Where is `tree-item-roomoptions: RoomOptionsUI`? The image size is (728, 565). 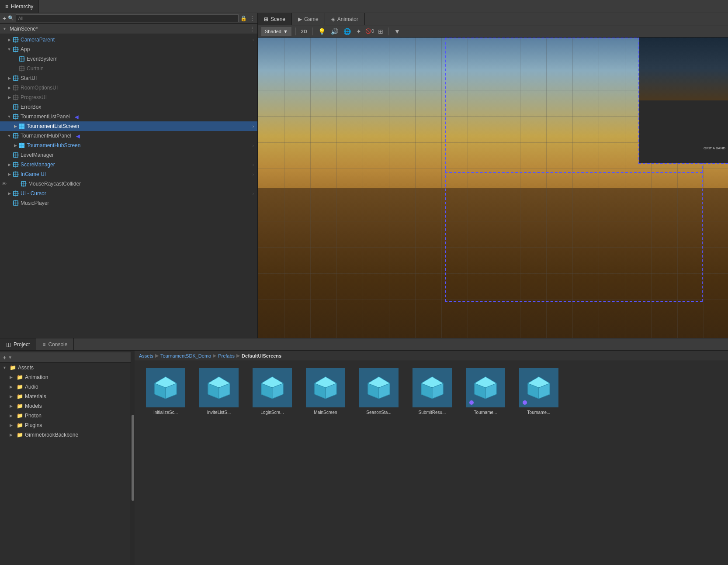 tree-item-roomoptions: RoomOptionsUI is located at coordinates (128, 88).